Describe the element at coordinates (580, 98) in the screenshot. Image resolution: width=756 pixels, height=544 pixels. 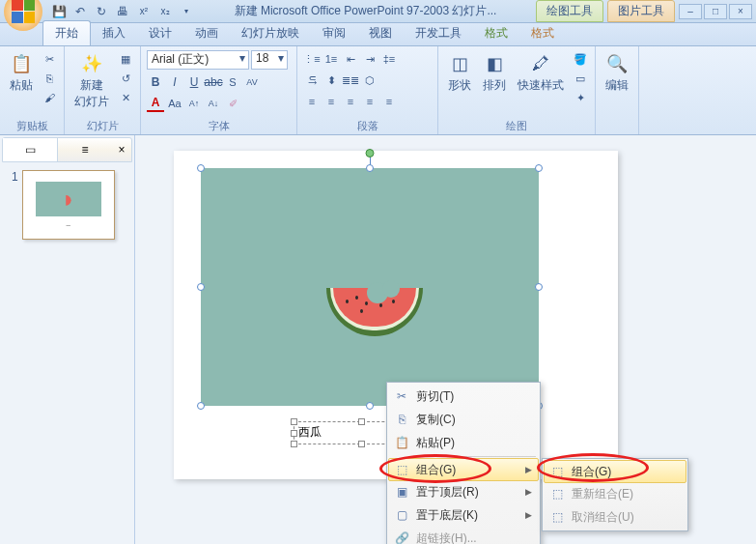
I see `shape-effects-button: ✦` at that location.